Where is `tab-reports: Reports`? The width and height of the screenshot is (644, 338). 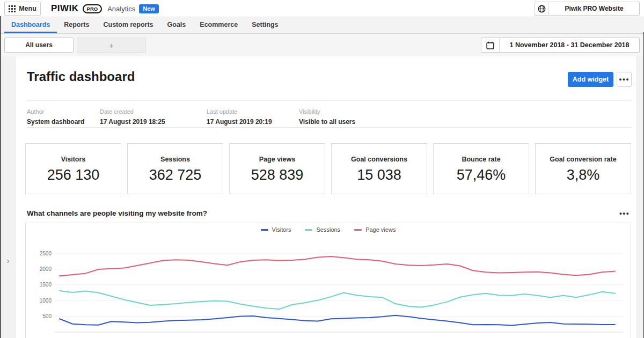
tab-reports: Reports is located at coordinates (76, 25).